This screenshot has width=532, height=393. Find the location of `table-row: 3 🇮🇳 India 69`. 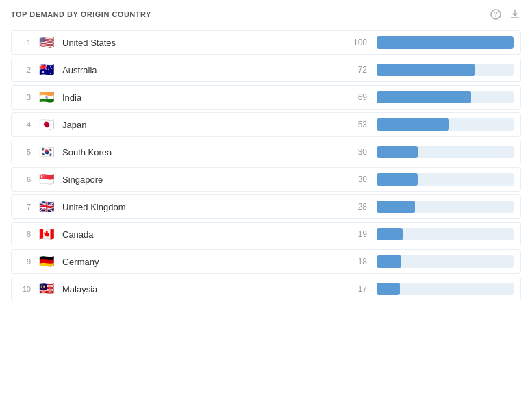

table-row: 3 🇮🇳 India 69 is located at coordinates (266, 97).